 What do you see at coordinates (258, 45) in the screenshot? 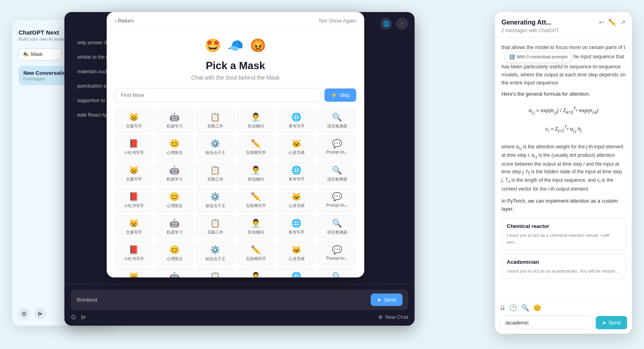
I see `emoji-3: 😡` at bounding box center [258, 45].